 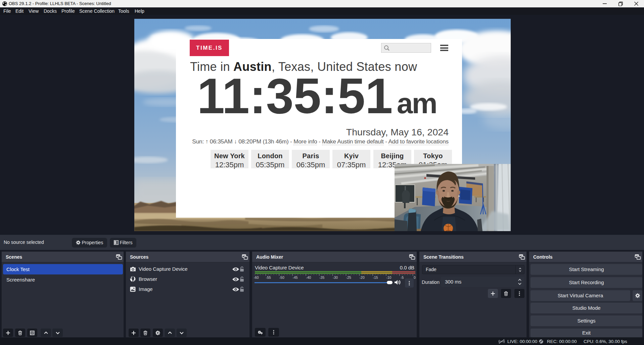 I want to click on svg-text: -50, so click(x=282, y=277).